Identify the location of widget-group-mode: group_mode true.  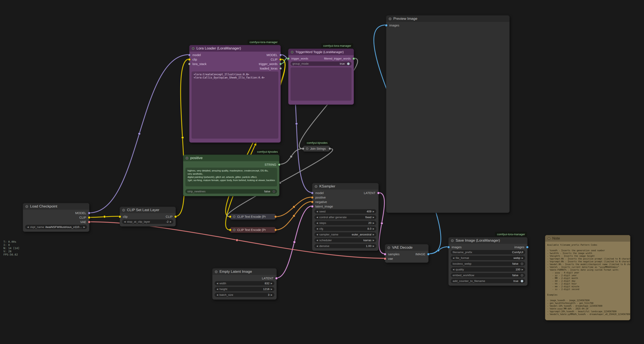
(321, 64).